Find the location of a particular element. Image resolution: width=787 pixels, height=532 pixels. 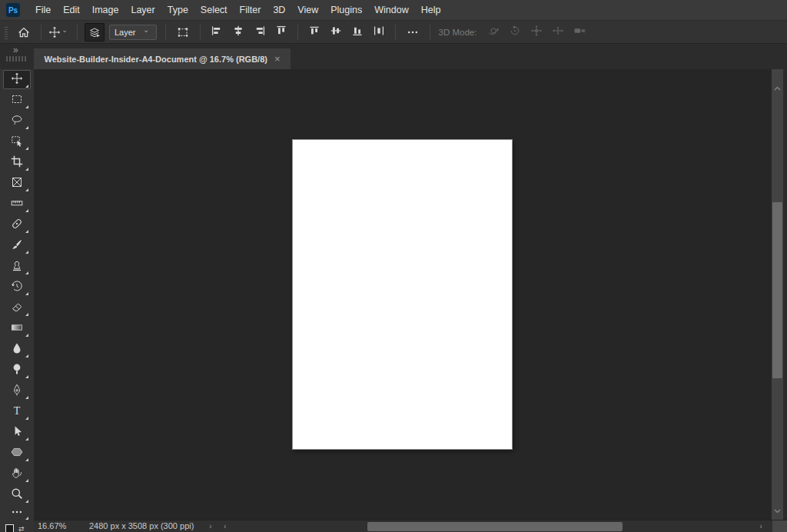

menu-view: View is located at coordinates (307, 10).